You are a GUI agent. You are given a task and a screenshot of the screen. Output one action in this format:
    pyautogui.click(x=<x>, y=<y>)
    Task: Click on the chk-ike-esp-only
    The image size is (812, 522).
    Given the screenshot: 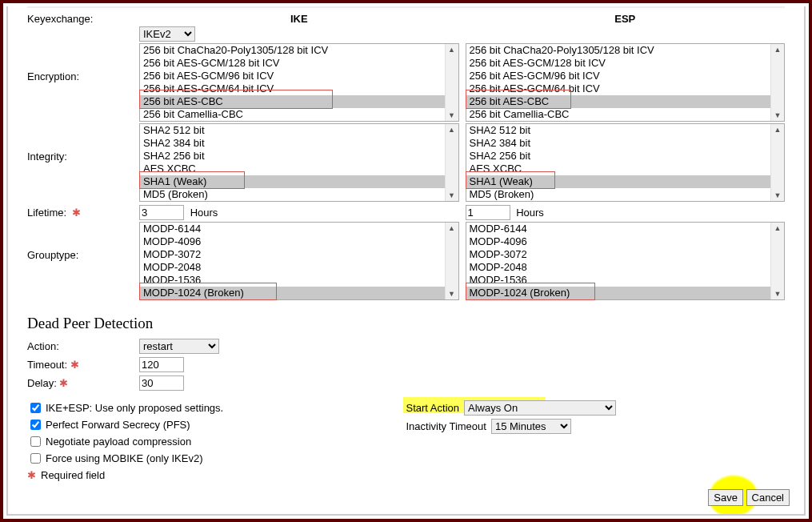 What is the action you would take?
    pyautogui.click(x=35, y=408)
    